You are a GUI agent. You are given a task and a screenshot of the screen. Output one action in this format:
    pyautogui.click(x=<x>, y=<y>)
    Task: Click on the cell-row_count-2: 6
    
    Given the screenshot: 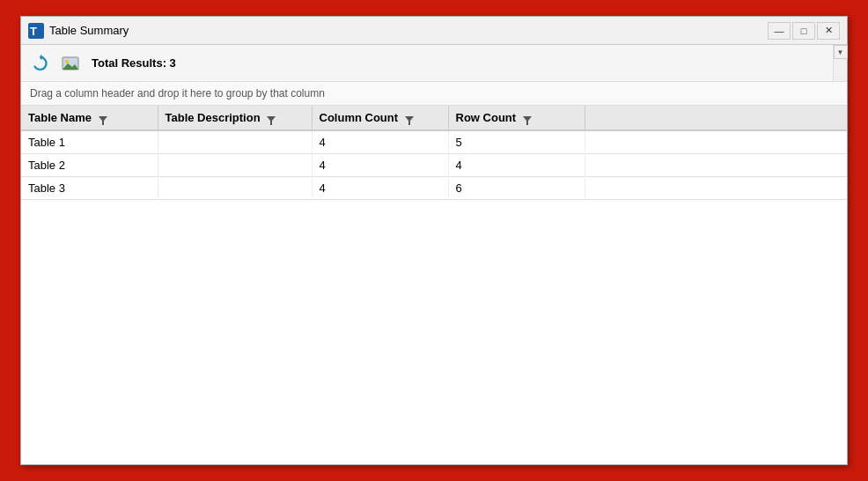 What is the action you would take?
    pyautogui.click(x=516, y=189)
    